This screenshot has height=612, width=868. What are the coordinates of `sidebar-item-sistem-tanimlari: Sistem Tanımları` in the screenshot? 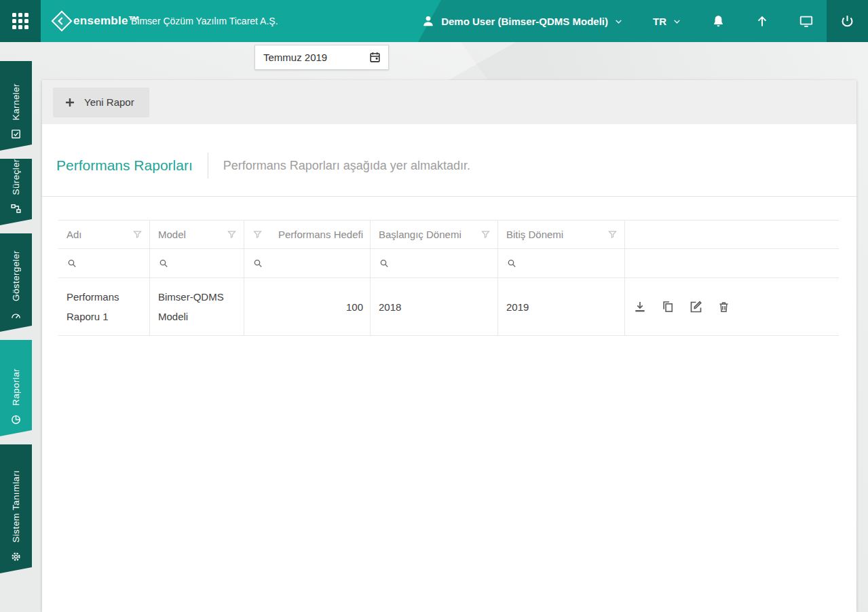 It's located at (16, 509).